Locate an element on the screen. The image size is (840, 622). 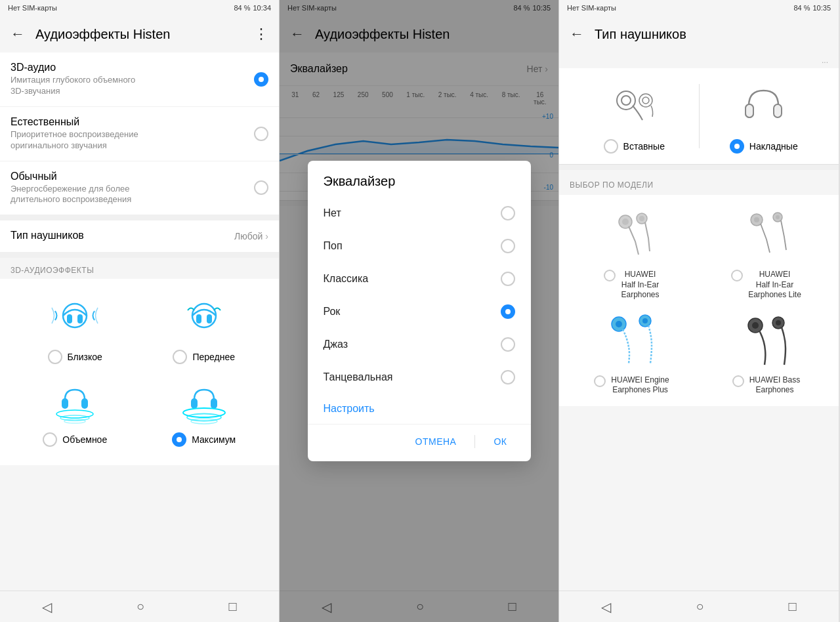
radio-model-half-inear is located at coordinates (610, 276).